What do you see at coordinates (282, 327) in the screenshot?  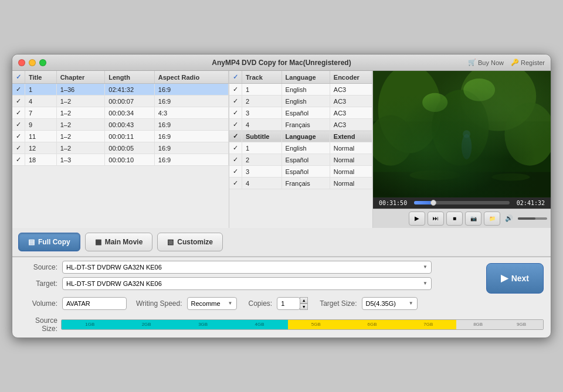 I see `source-size-row: Source Size: 1GB 2GB 3GB 4GB 5GB 6GB 7GB…` at bounding box center [282, 327].